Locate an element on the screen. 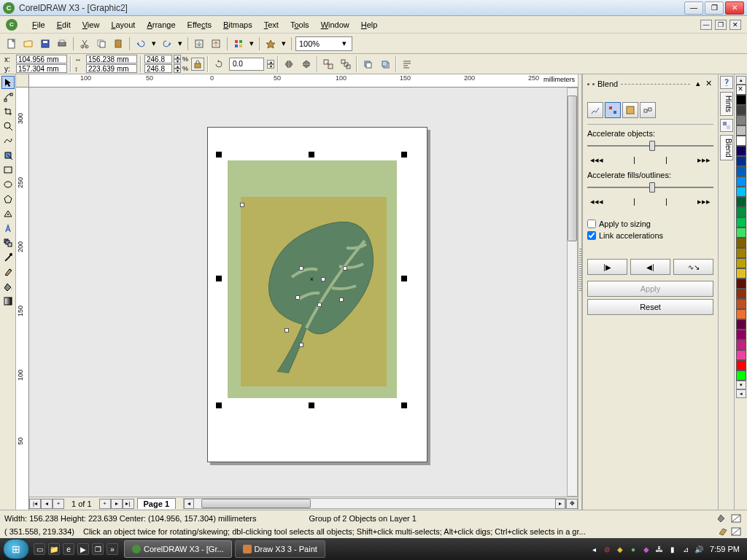 Image resolution: width=747 pixels, height=560 pixels. first-page-button: |◂ is located at coordinates (35, 504).